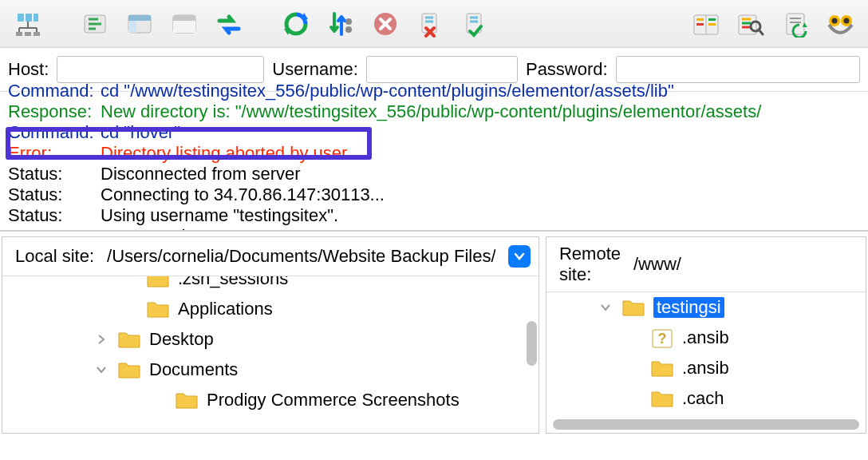 The height and width of the screenshot is (460, 868). I want to click on tree-item-label: .zsh_sessions, so click(233, 283).